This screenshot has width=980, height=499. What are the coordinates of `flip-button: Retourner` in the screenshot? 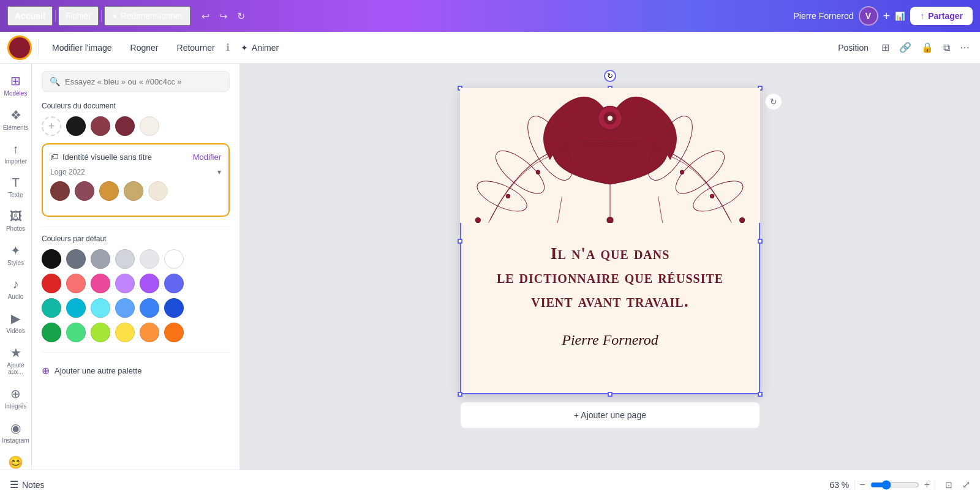 It's located at (196, 48).